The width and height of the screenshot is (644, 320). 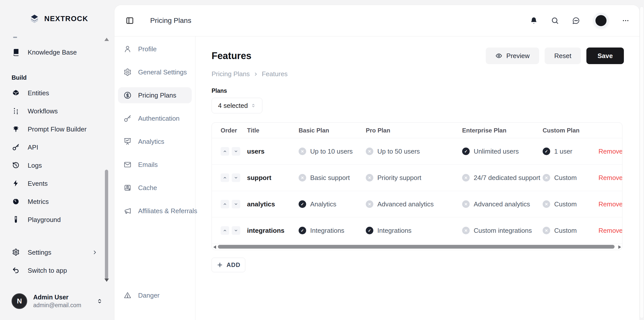 I want to click on plan-value-cell: Up to 50 users, so click(x=414, y=151).